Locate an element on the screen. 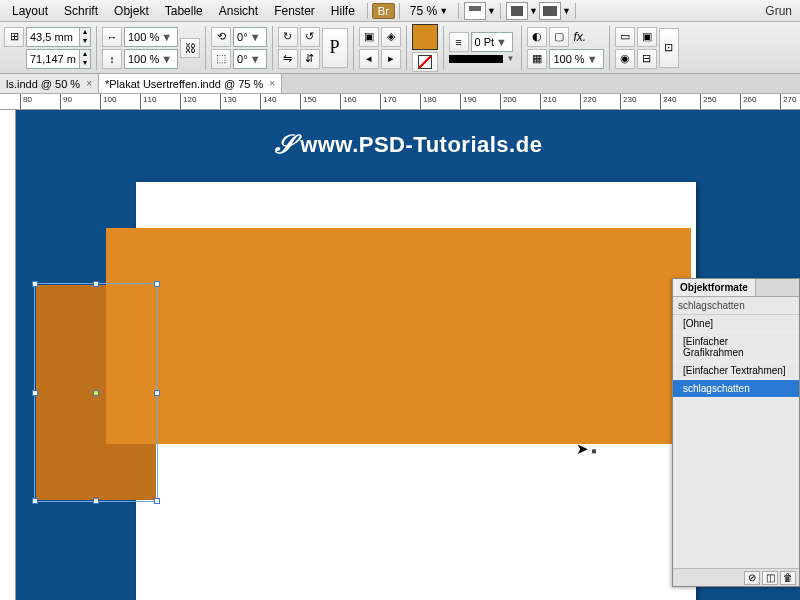  menu-window: Fenster is located at coordinates (294, 11).